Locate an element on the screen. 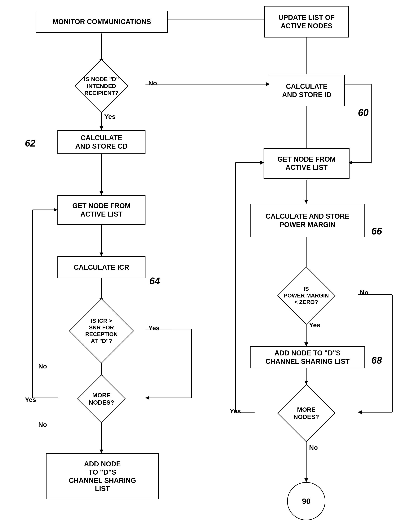  yes-label-icr: Yes is located at coordinates (154, 328).